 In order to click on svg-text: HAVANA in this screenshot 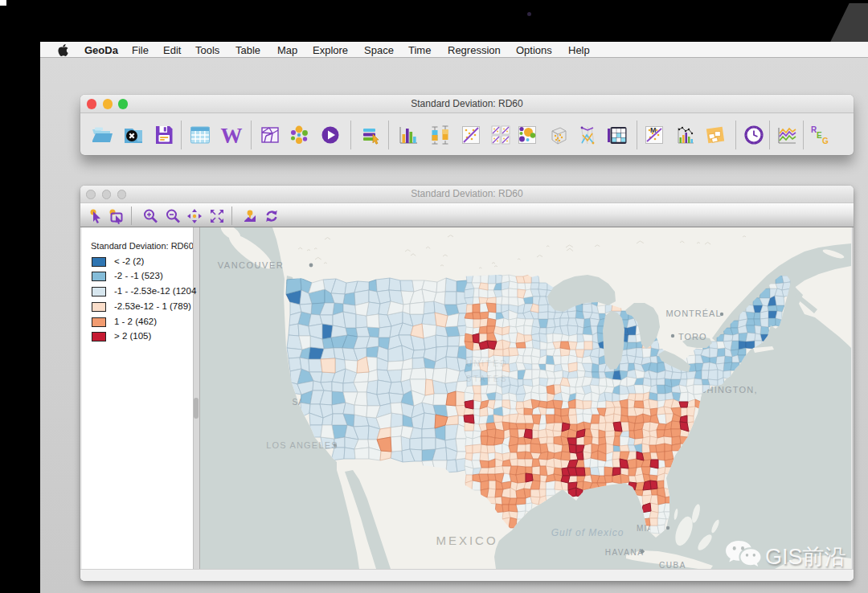, I will do `click(625, 553)`.